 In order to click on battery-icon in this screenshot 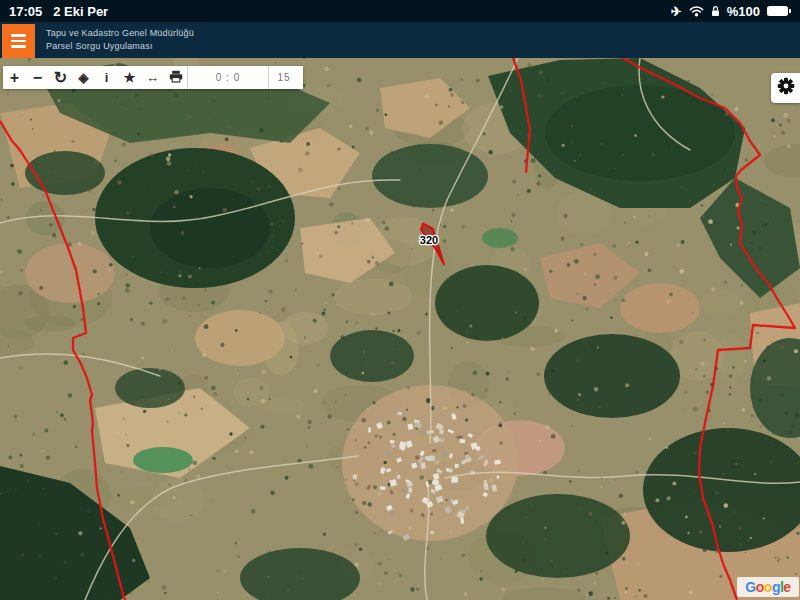, I will do `click(779, 11)`.